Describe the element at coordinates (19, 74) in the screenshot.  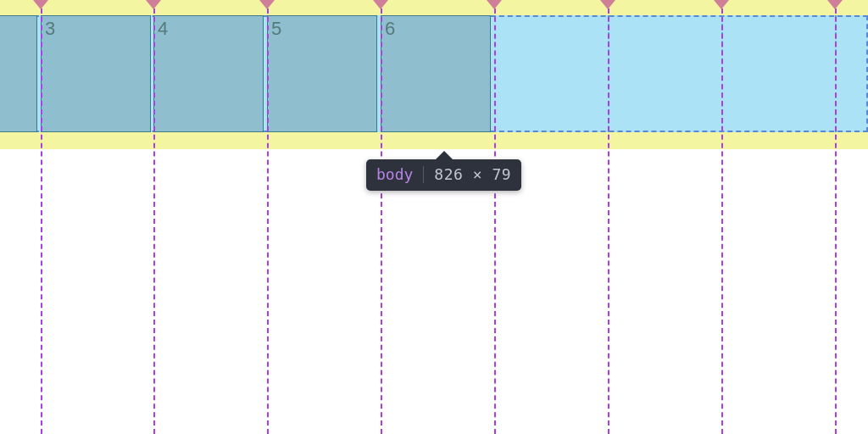
I see `grid-cell` at that location.